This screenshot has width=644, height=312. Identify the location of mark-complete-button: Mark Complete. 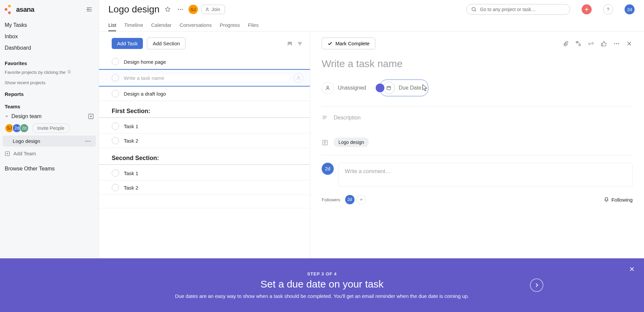
(348, 44).